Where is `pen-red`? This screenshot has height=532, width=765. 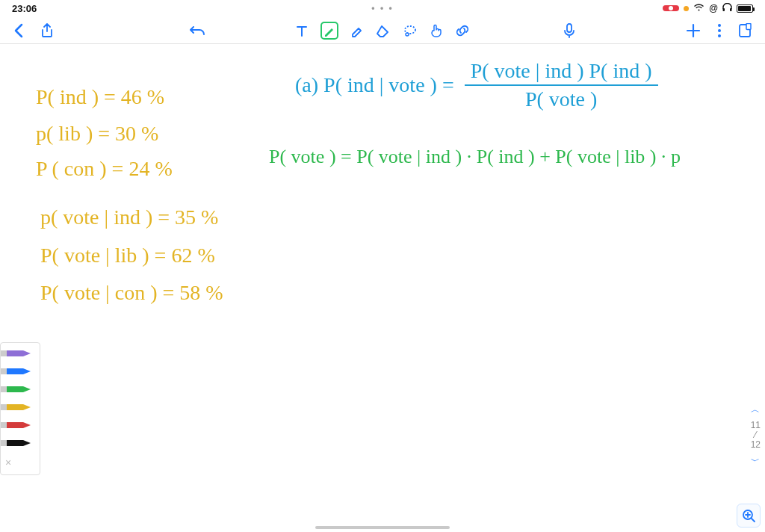
pen-red is located at coordinates (17, 426).